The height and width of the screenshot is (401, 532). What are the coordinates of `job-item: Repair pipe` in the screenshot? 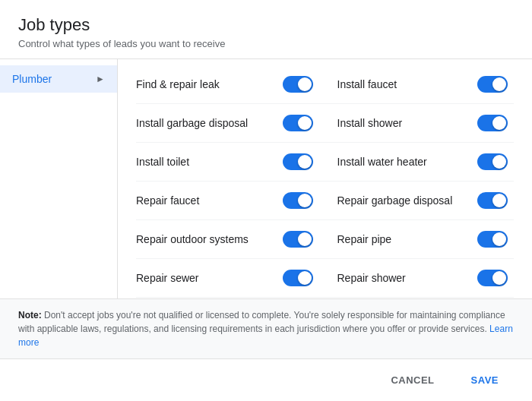 It's located at (420, 240).